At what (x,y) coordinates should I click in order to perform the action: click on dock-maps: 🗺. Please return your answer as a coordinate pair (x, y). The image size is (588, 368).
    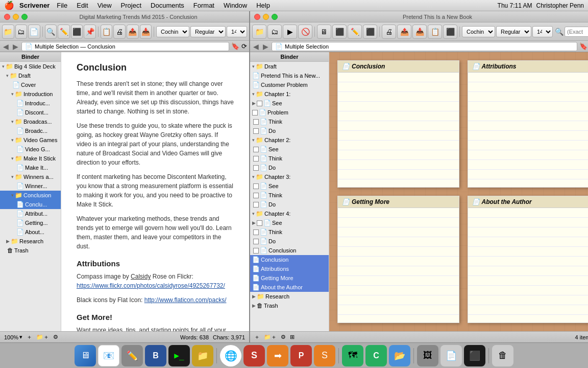
    Looking at the image, I should click on (353, 356).